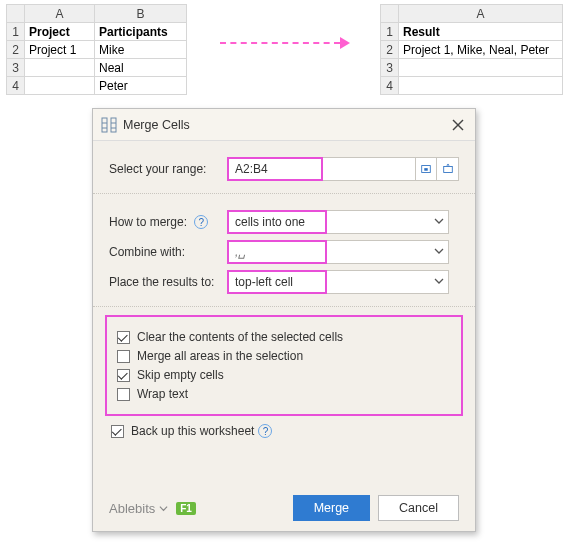 The image size is (568, 544). Describe the element at coordinates (472, 86) in the screenshot. I see `table-row: 4` at that location.